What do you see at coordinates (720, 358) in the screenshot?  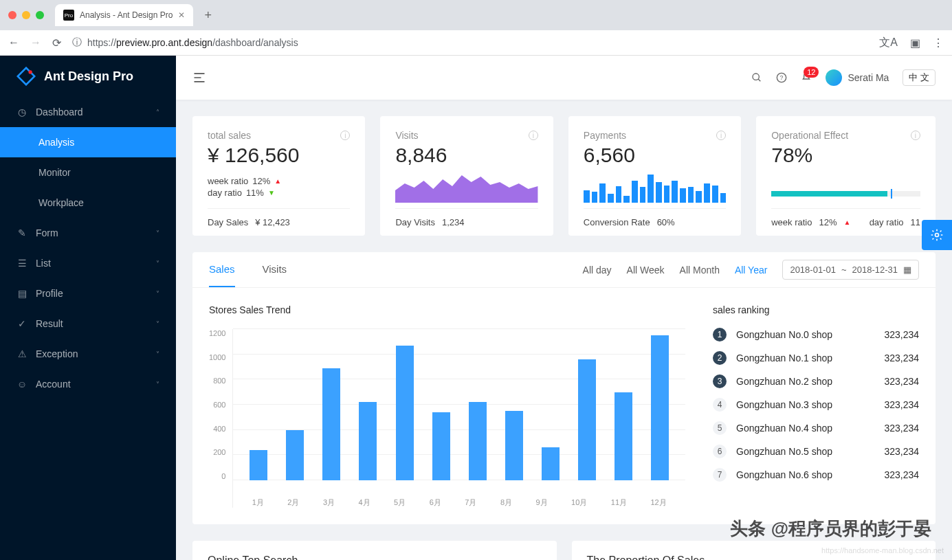 I see `rank-number: 2` at bounding box center [720, 358].